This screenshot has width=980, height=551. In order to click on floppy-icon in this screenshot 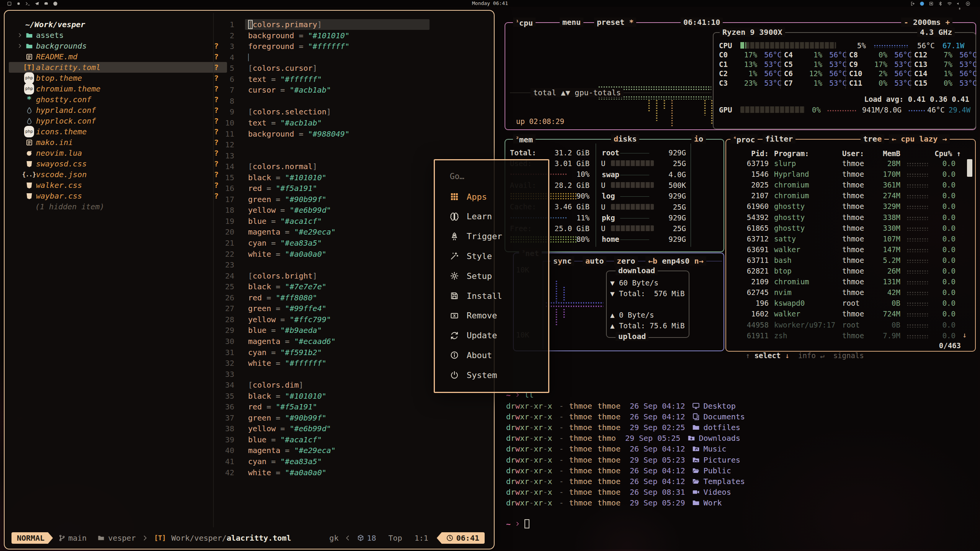, I will do `click(454, 296)`.